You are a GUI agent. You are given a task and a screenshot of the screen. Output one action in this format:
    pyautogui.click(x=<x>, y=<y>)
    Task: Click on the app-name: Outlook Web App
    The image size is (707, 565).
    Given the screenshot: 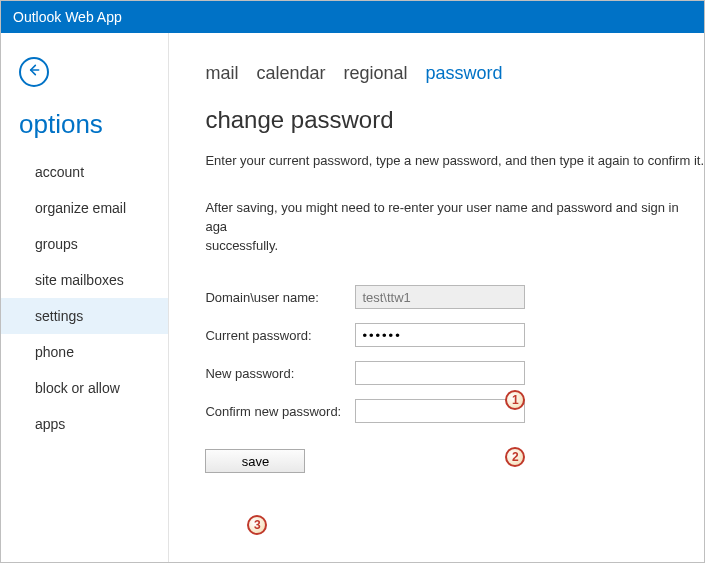 What is the action you would take?
    pyautogui.click(x=68, y=17)
    